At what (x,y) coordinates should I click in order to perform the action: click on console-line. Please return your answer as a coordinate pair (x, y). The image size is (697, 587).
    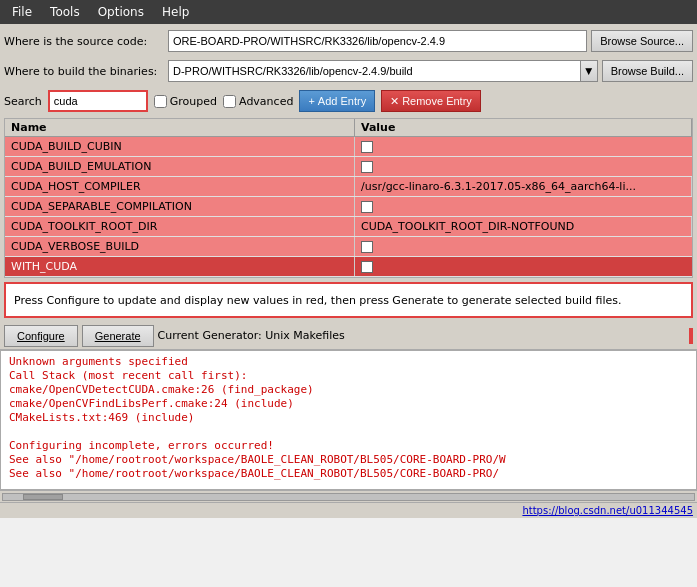
    Looking at the image, I should click on (348, 432).